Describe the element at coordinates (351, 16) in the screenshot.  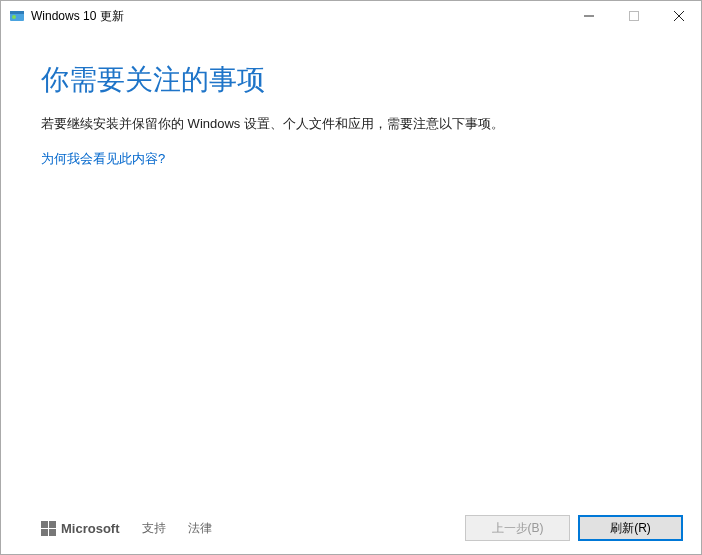
I see `titlebar: Windows 10 更新` at that location.